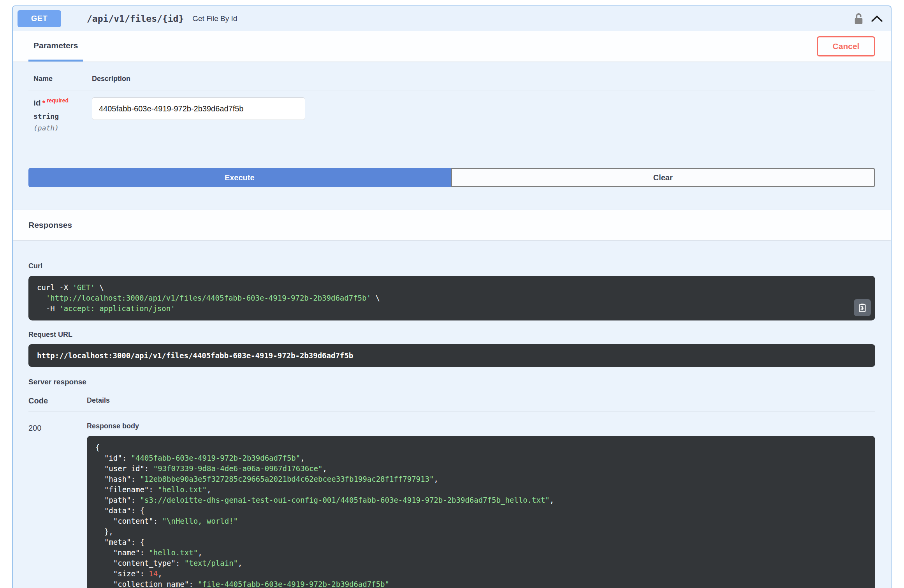 Image resolution: width=904 pixels, height=588 pixels. I want to click on tab-parameters: Parameters, so click(56, 46).